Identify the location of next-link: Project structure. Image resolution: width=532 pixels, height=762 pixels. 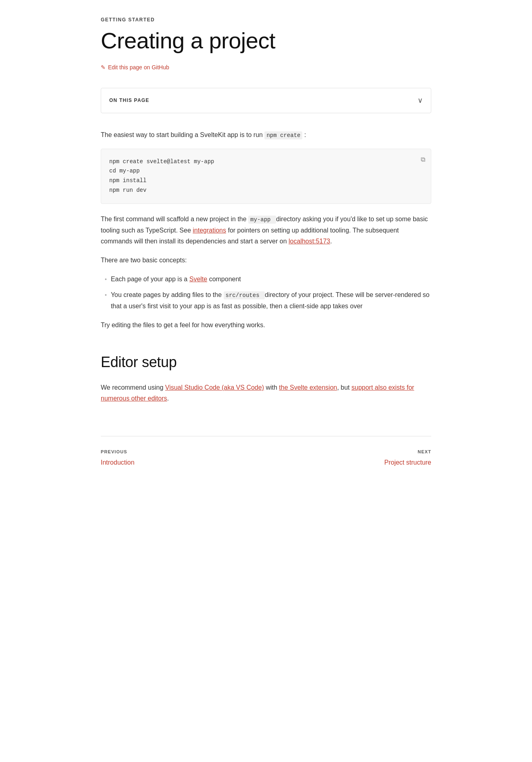
(408, 463).